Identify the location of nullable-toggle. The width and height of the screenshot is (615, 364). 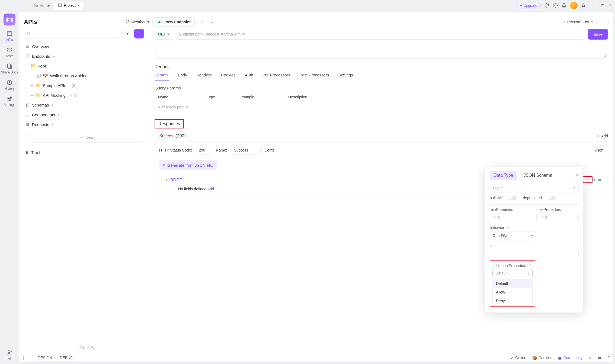
(513, 198).